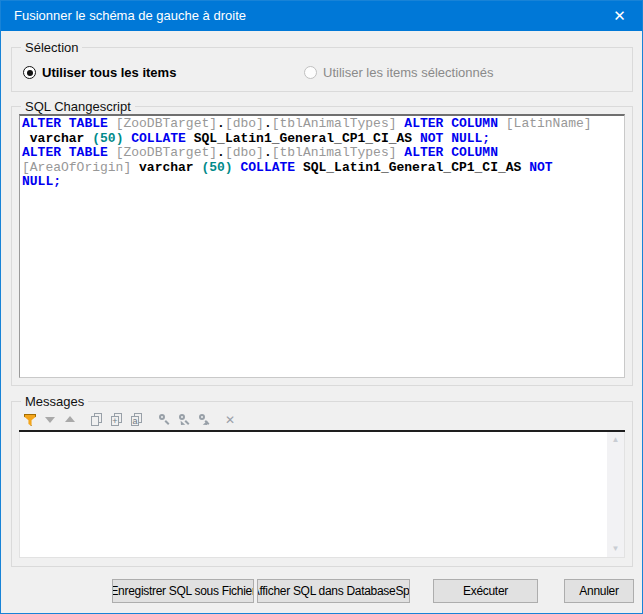  What do you see at coordinates (109, 72) in the screenshot?
I see `radio-use-all-items-label: Utiliser tous les items` at bounding box center [109, 72].